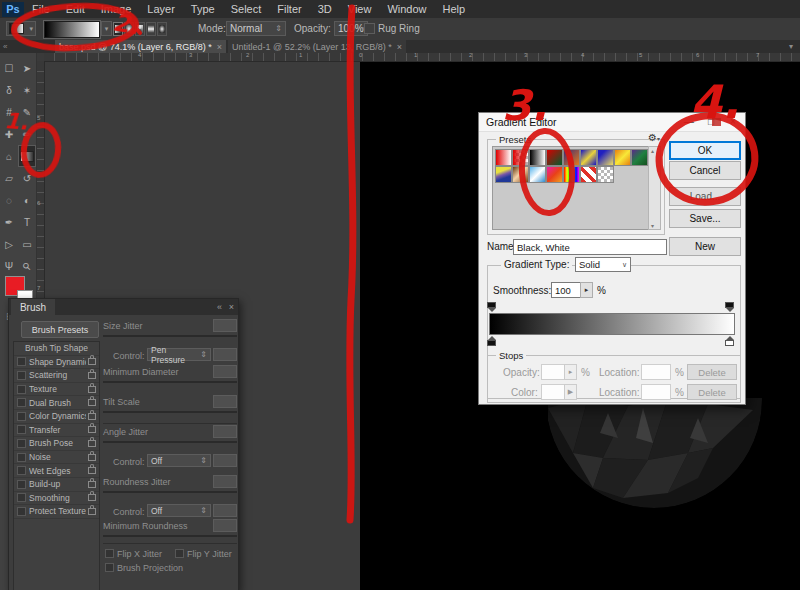 The height and width of the screenshot is (590, 800). What do you see at coordinates (370, 28) in the screenshot?
I see `rug-ring-checkbox` at bounding box center [370, 28].